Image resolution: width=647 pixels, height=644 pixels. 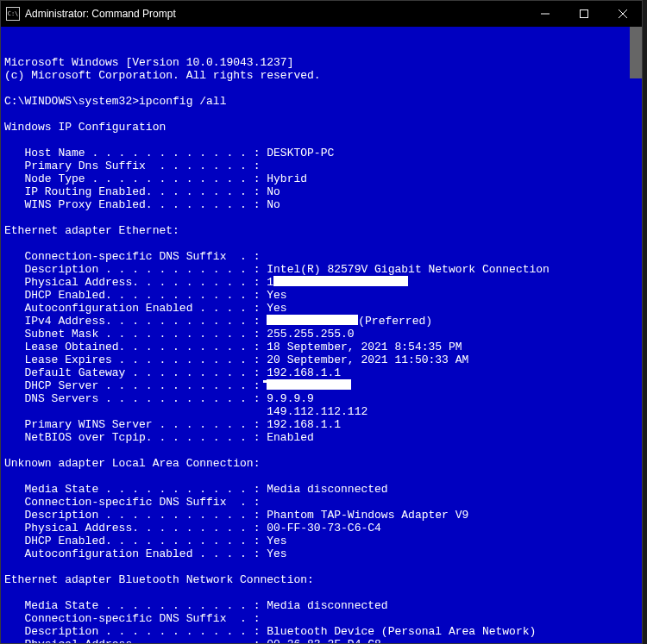 I want to click on kv-value: Intel(R) 82579V Gigabit Network Connecti…, so click(x=408, y=269).